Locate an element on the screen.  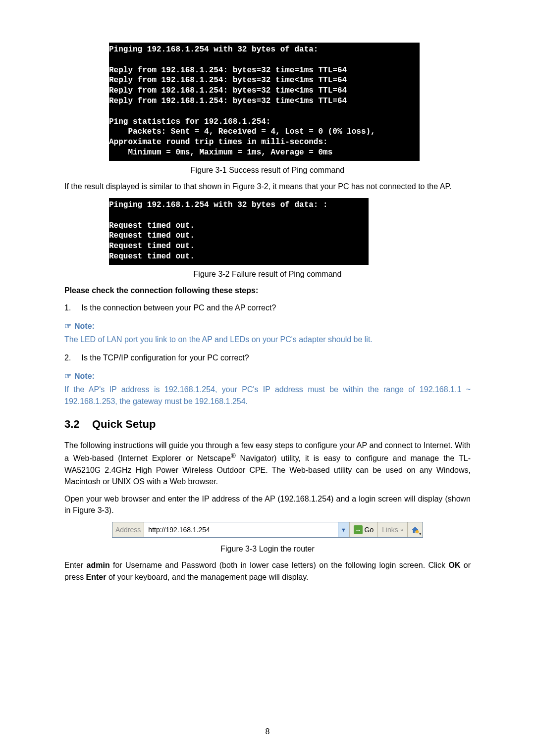
step-1: 1. Is the connection between your PC and… is located at coordinates (268, 308).